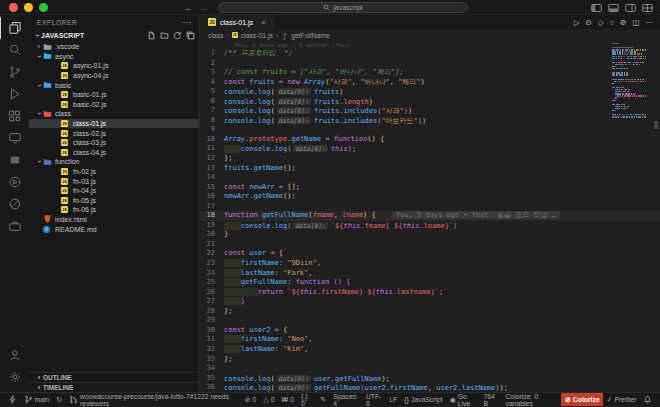  I want to click on tree-item-class: ›class, so click(114, 114).